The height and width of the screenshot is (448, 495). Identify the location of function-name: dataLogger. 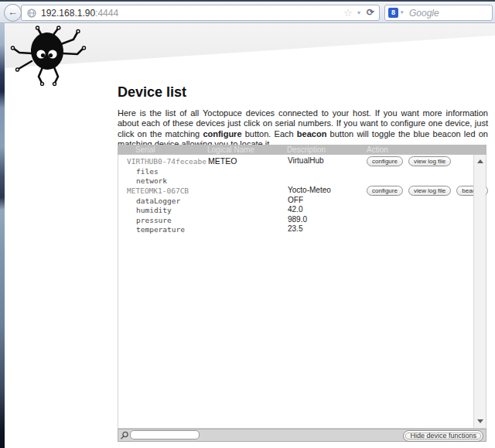
(158, 201).